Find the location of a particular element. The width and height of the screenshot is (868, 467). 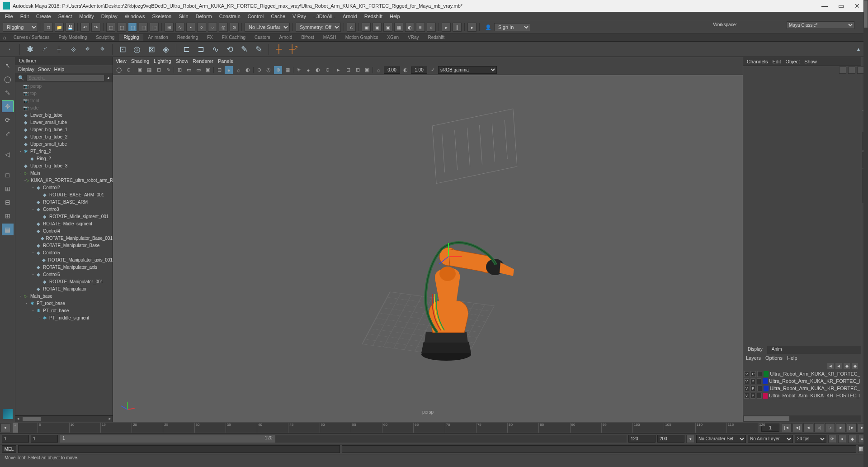

outliner-item: 📷persp is located at coordinates (64, 86).